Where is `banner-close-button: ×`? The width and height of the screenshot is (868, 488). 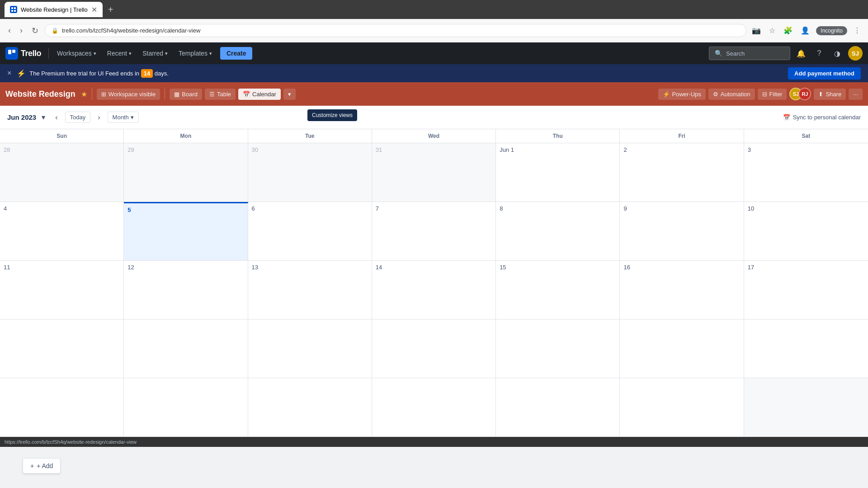
banner-close-button: × is located at coordinates (9, 73).